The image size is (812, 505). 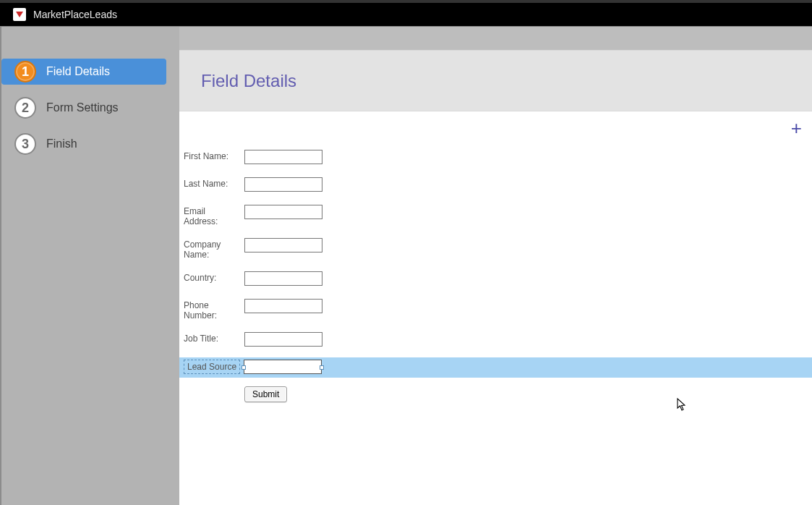 I want to click on label-phone: Phone Number:, so click(x=213, y=310).